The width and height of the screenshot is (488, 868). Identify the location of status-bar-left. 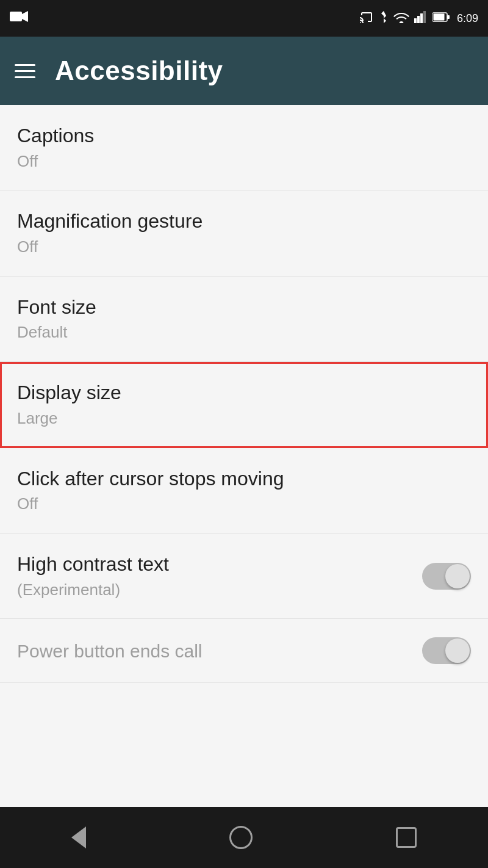
(19, 18).